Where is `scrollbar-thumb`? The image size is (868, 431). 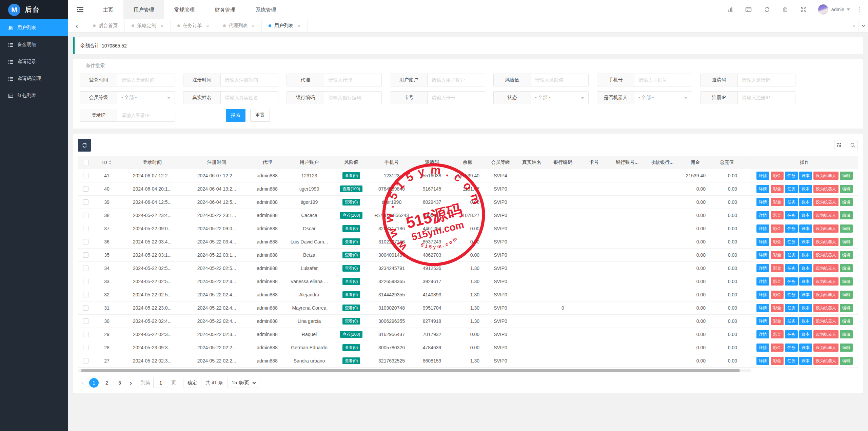
scrollbar-thumb is located at coordinates (410, 371).